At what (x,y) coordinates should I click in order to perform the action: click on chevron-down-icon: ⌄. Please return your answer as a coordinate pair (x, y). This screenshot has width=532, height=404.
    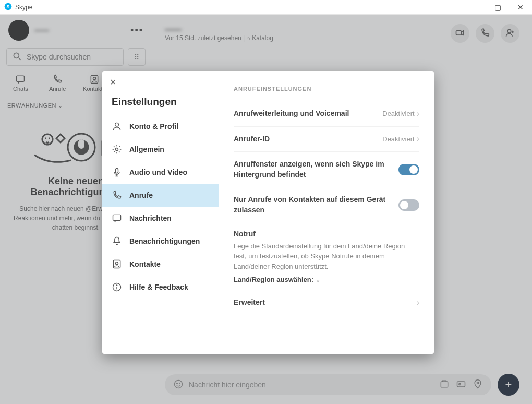
    Looking at the image, I should click on (318, 280).